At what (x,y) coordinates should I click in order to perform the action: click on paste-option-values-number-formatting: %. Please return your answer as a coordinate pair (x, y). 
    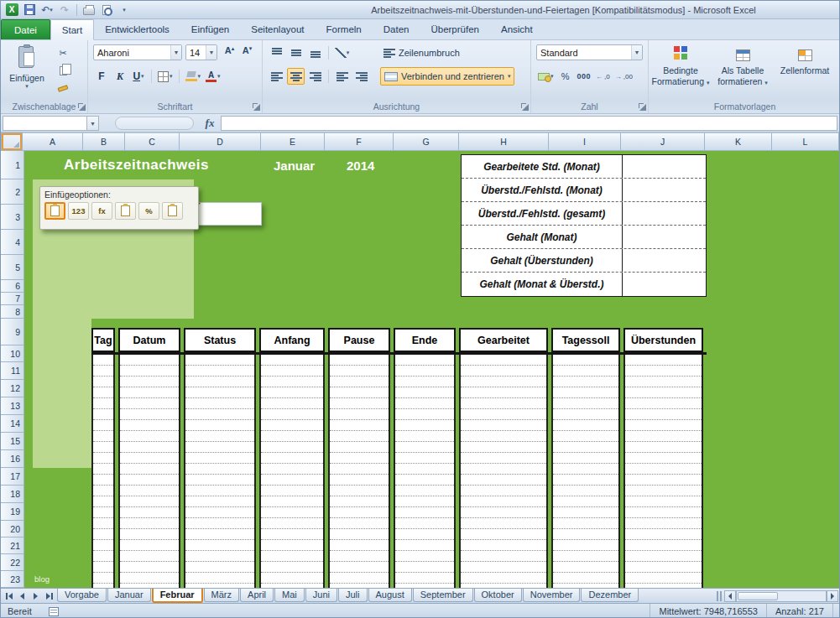
    Looking at the image, I should click on (149, 211).